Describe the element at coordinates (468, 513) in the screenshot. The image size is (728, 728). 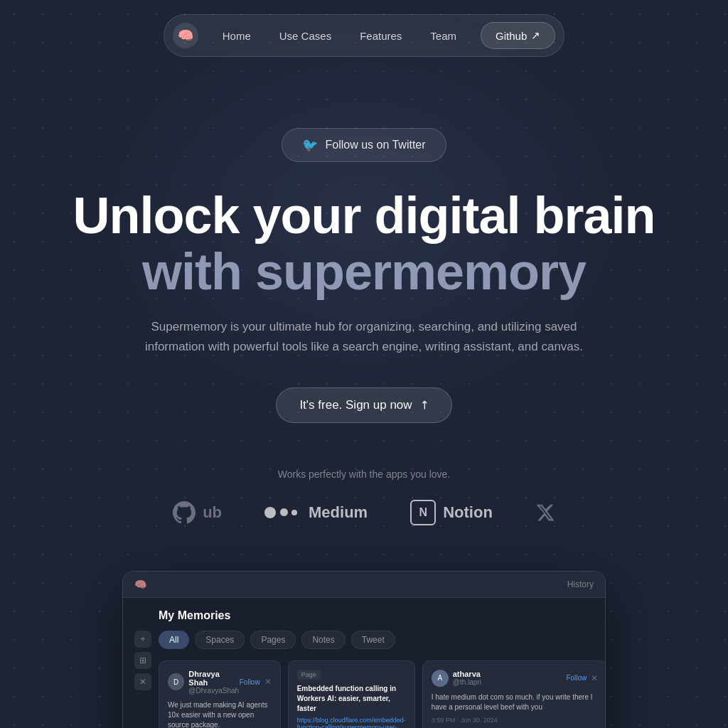
I see `notion-text: Notion` at that location.